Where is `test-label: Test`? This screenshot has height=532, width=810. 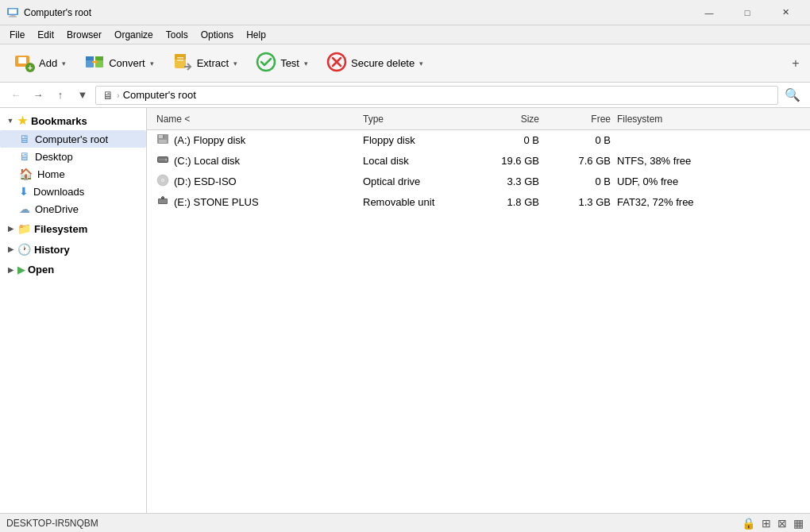 test-label: Test is located at coordinates (290, 64).